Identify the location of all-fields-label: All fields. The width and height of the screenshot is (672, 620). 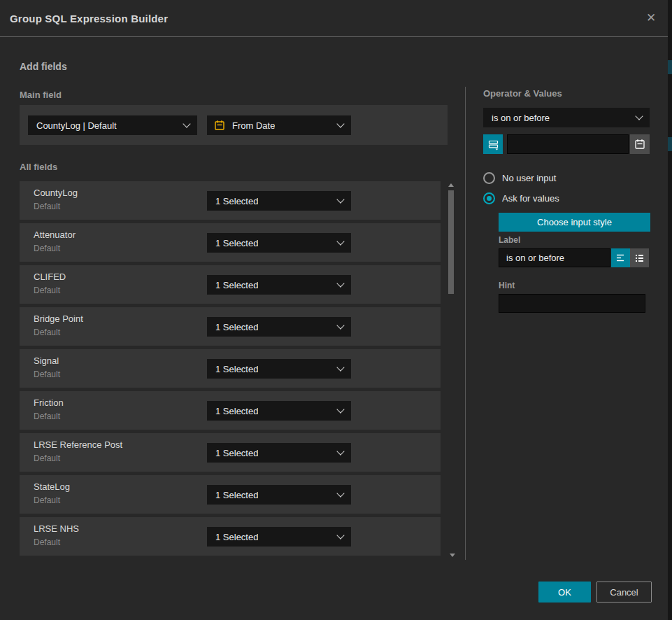
(38, 167).